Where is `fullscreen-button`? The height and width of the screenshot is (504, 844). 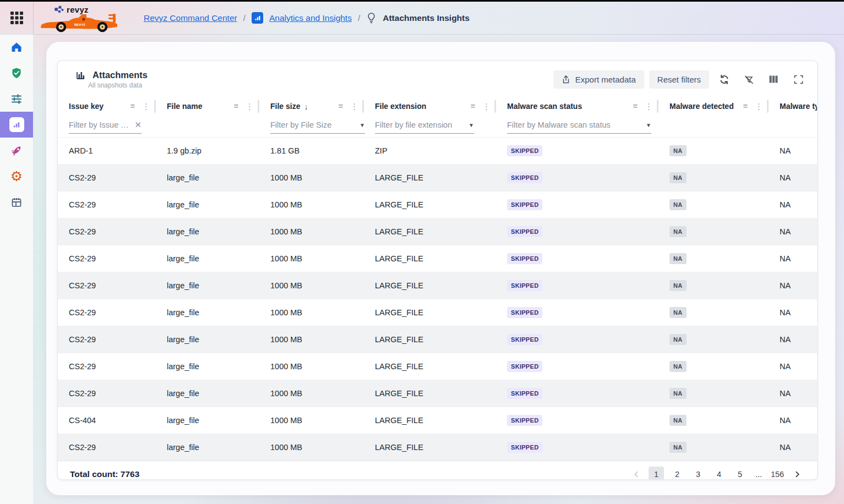
fullscreen-button is located at coordinates (798, 79).